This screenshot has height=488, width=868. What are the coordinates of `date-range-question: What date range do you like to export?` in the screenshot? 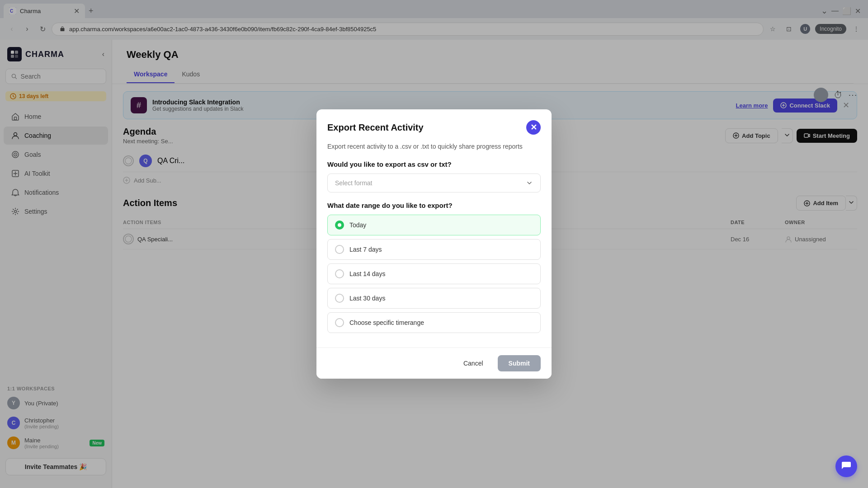 It's located at (434, 205).